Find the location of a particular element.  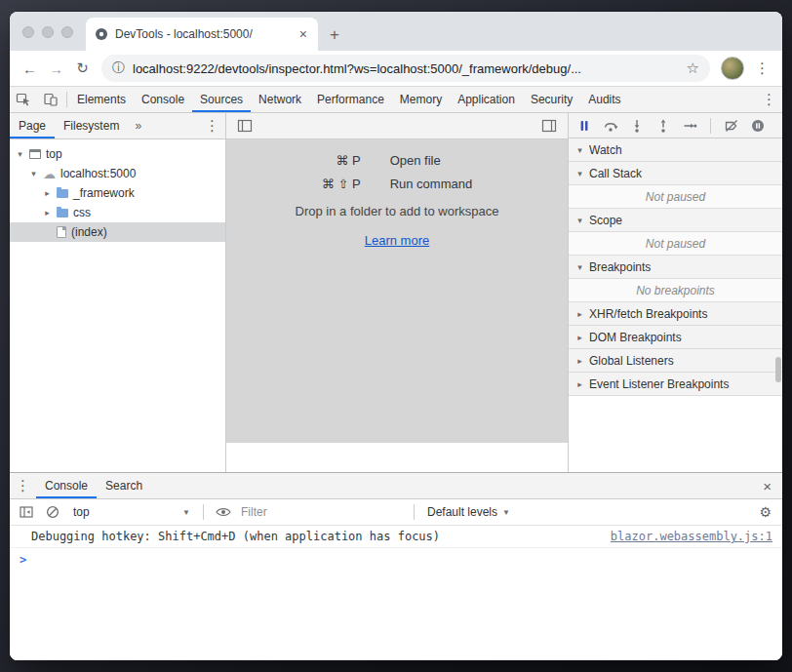

step-over-icon is located at coordinates (611, 126).